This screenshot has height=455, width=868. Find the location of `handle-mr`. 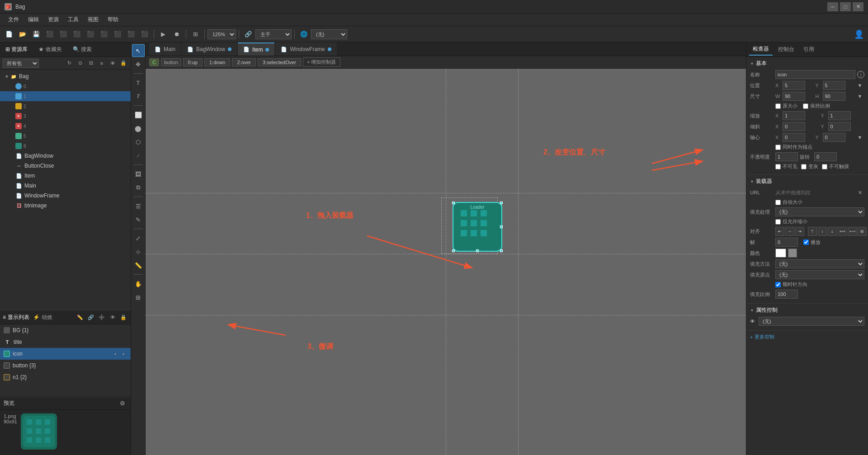

handle-mr is located at coordinates (501, 227).